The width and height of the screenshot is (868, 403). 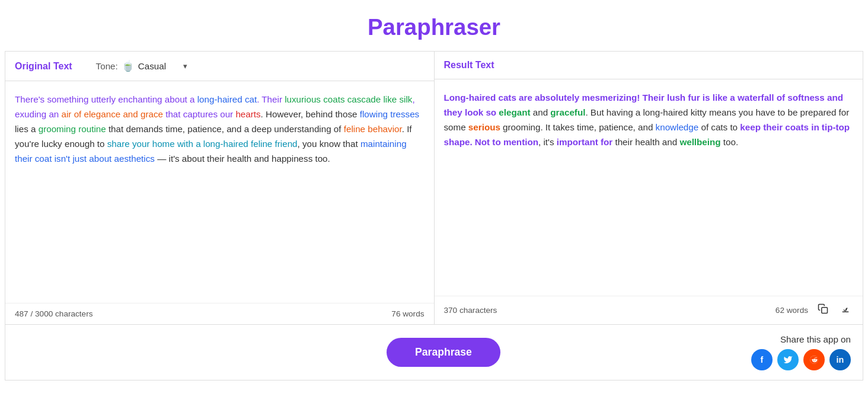 I want to click on tone-section: Tone: 🍵 Casual Formal Creative Fluency A…, so click(x=142, y=66).